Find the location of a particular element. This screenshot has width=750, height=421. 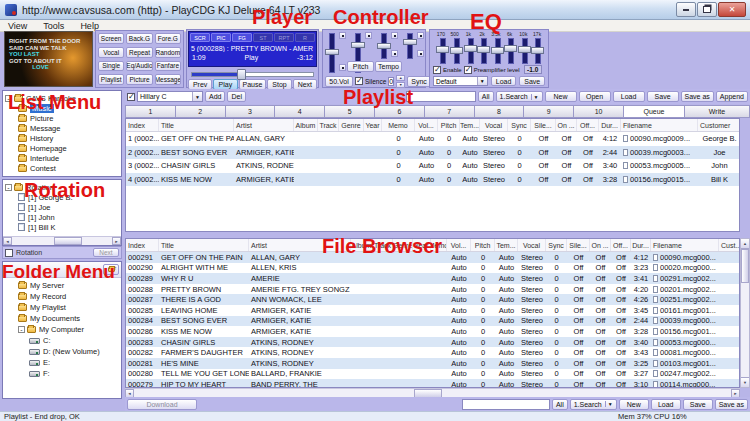

playlist-tab: 3 is located at coordinates (250, 112).